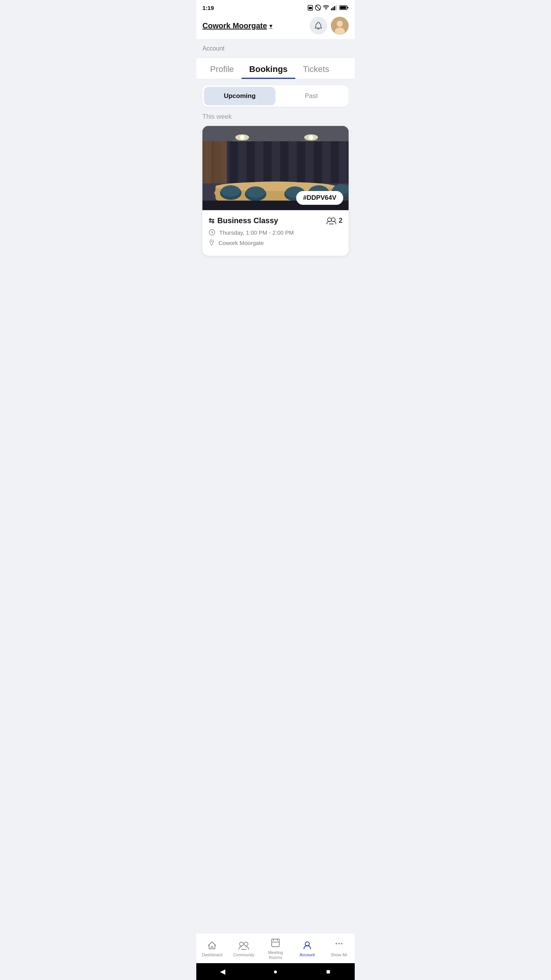 The image size is (551, 980). Describe the element at coordinates (276, 233) in the screenshot. I see `booking-card-body: ⇆ Business Classy 2` at that location.